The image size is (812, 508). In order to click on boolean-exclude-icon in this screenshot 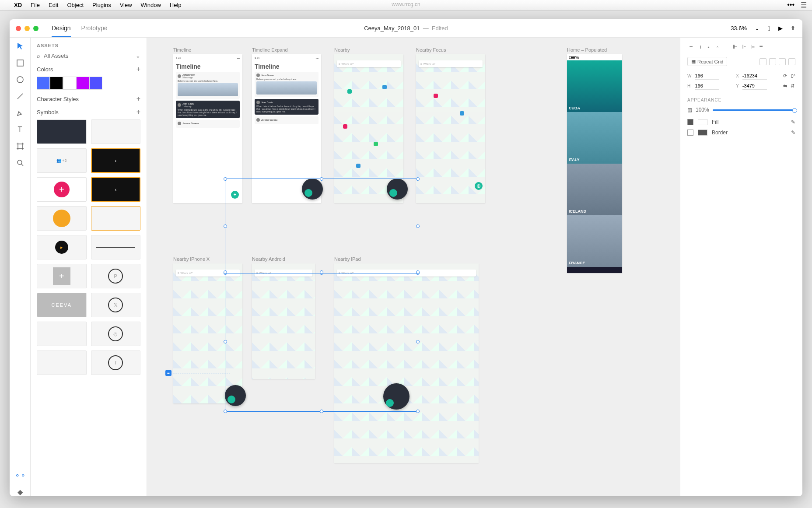, I will do `click(792, 62)`.